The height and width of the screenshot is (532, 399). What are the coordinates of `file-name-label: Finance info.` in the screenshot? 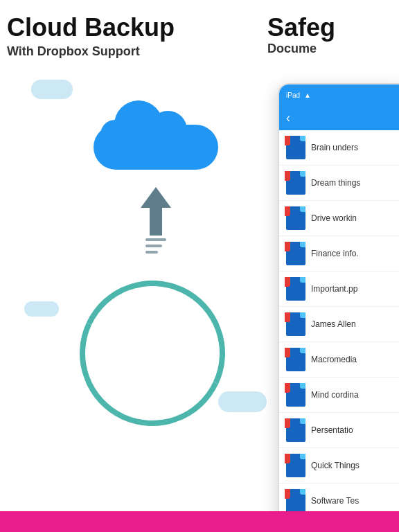 It's located at (355, 254).